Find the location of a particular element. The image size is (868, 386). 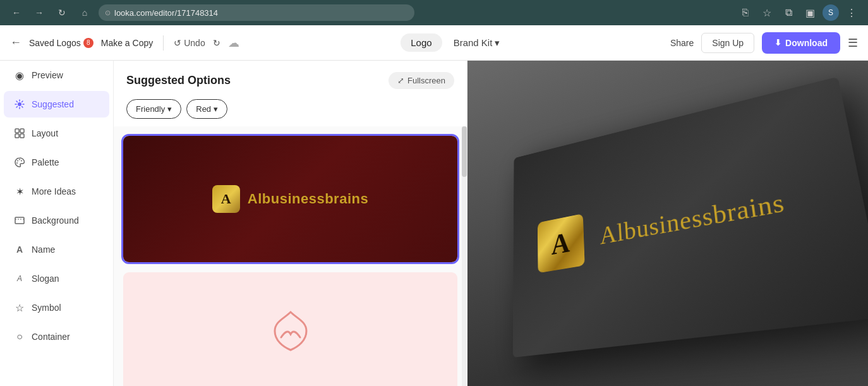

fullscreen-button: ⤢ Fullscreen is located at coordinates (421, 81).